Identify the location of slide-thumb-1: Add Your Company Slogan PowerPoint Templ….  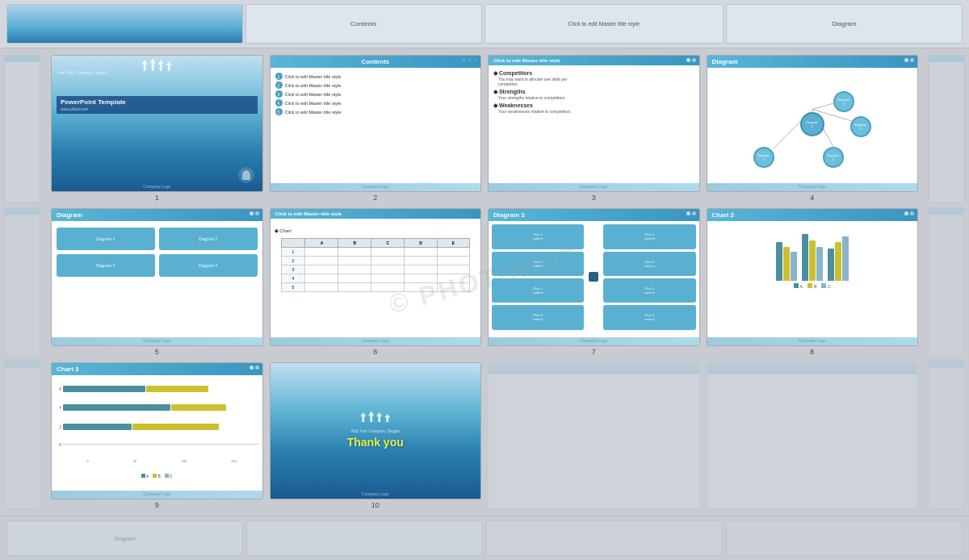
(157, 123).